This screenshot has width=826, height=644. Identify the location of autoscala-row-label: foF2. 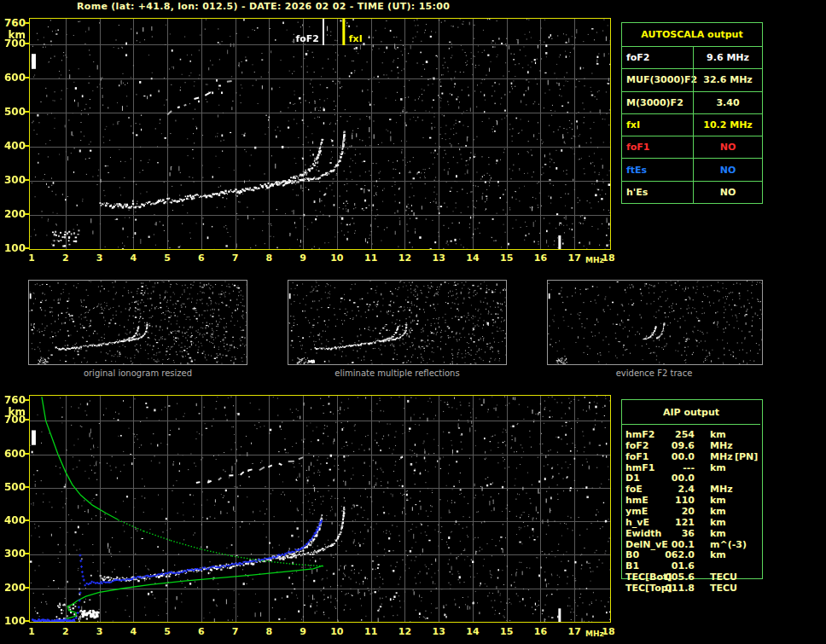
(657, 58).